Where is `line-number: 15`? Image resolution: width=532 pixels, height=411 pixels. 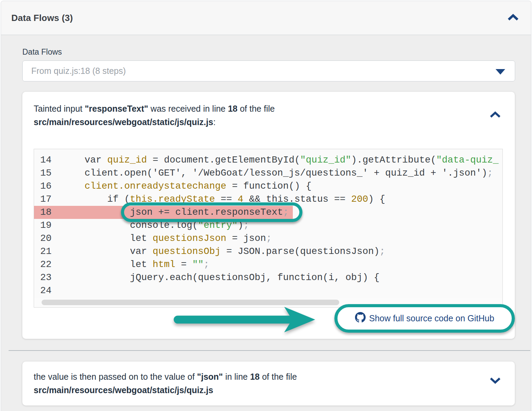
line-number: 15 is located at coordinates (48, 173).